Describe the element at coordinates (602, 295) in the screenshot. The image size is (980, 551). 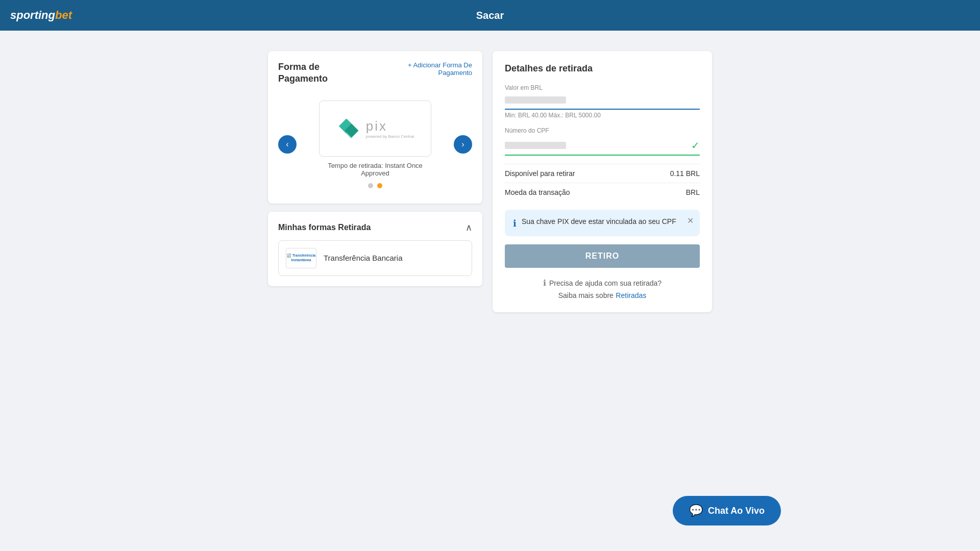
I see `saiba-row: Saiba mais sobre Retiradas` at that location.